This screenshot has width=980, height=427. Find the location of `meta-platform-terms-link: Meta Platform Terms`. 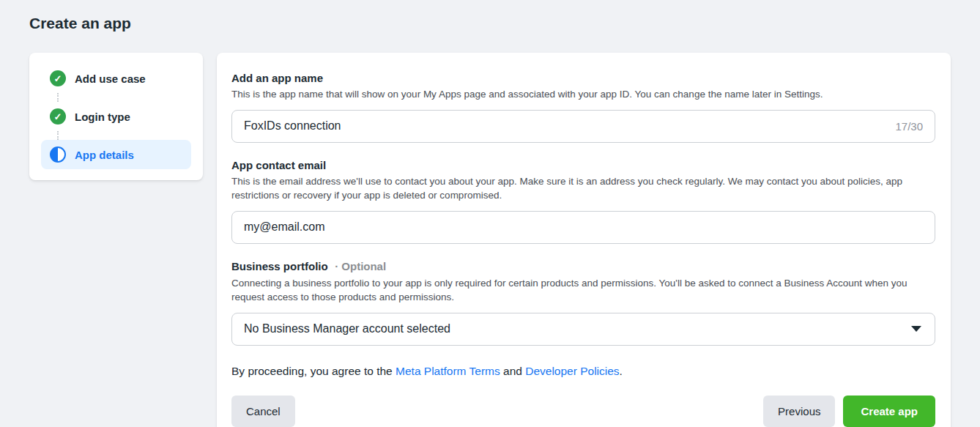

meta-platform-terms-link: Meta Platform Terms is located at coordinates (448, 371).